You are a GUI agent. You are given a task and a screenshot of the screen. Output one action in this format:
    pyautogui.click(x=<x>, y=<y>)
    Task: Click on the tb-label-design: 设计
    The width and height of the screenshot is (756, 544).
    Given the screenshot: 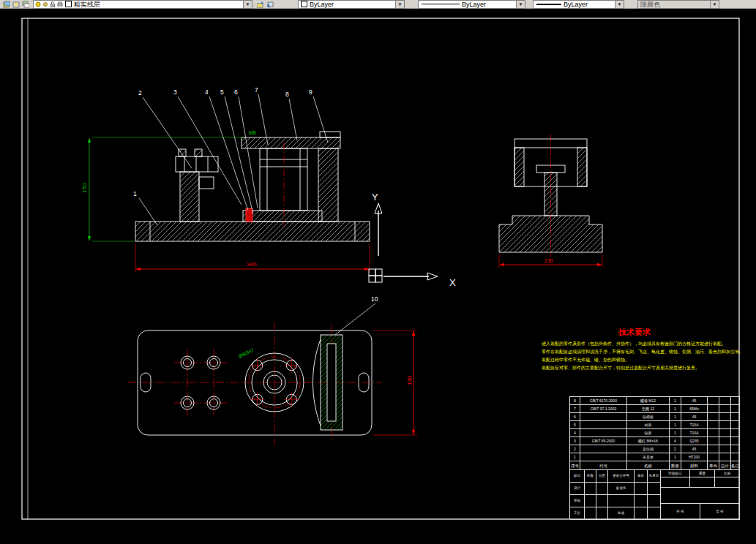 What is the action you would take?
    pyautogui.click(x=577, y=488)
    